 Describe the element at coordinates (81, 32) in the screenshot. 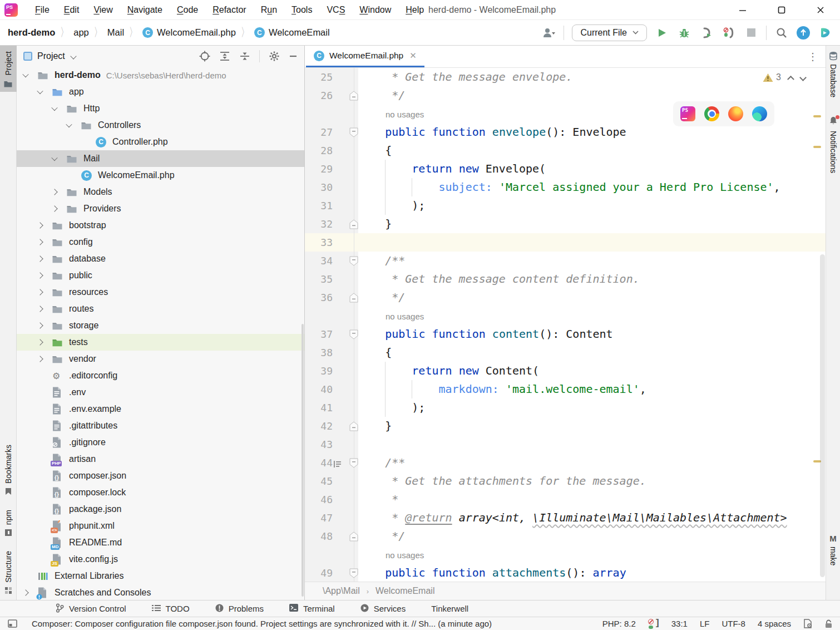

I see `breadcrumb-item-app: app` at that location.